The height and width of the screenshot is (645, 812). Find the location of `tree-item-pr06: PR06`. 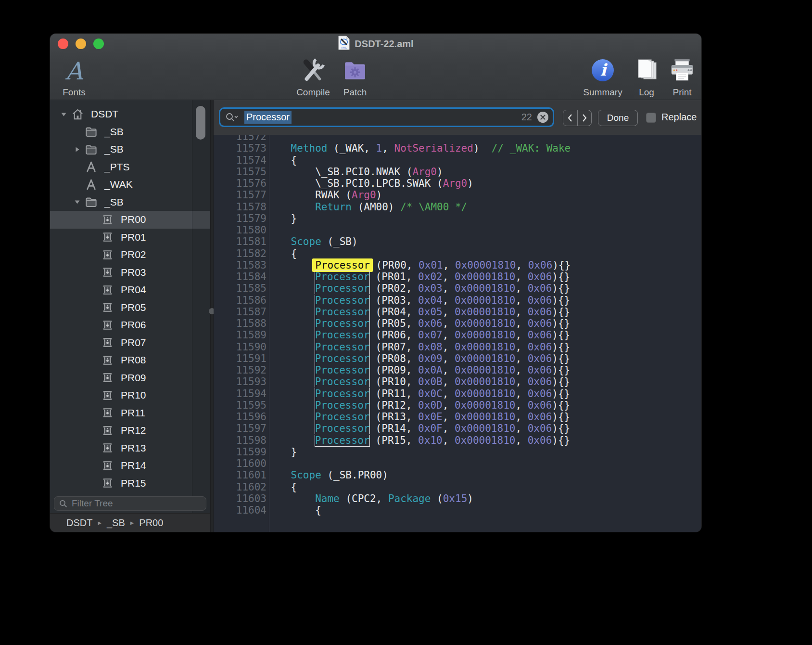

tree-item-pr06: PR06 is located at coordinates (130, 325).